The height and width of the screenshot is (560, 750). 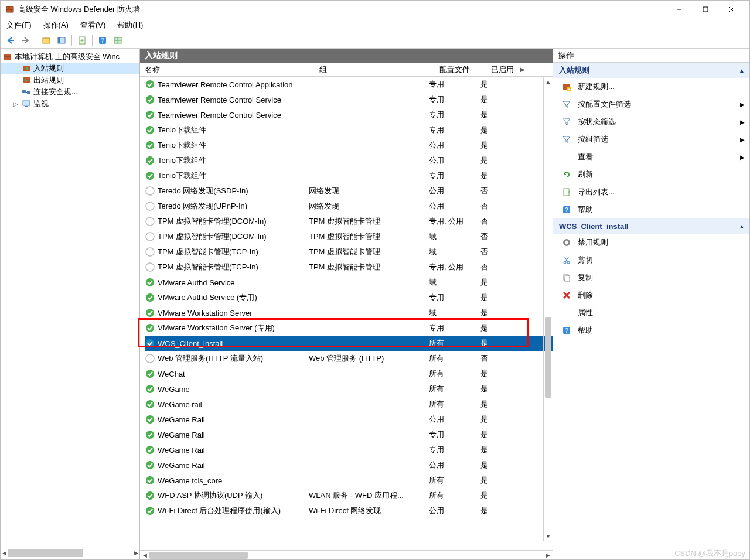 I want to click on action-item: 按状态筛选▶, so click(x=652, y=122).